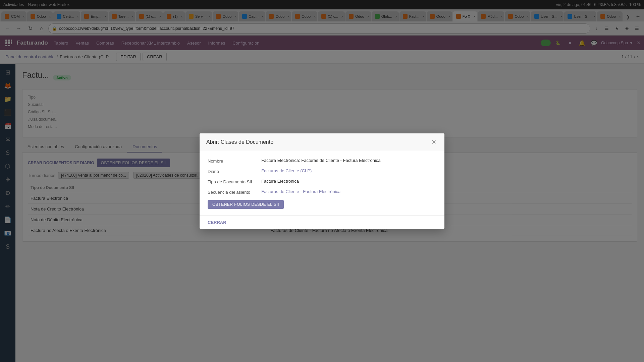 The width and height of the screenshot is (644, 362). What do you see at coordinates (234, 171) in the screenshot?
I see `modal-diario-label: Diario` at bounding box center [234, 171].